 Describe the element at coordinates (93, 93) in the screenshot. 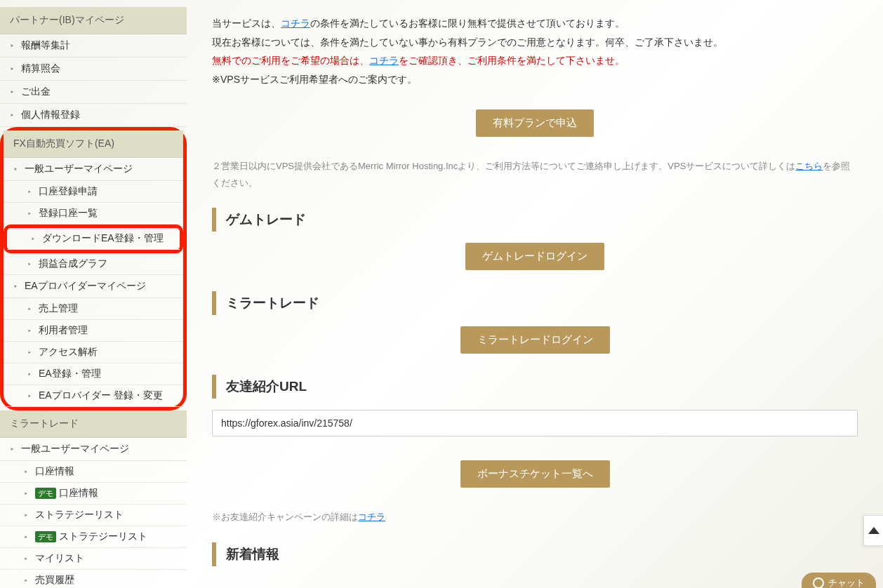

I see `sidebar-item-withdrawal: ご出金` at that location.